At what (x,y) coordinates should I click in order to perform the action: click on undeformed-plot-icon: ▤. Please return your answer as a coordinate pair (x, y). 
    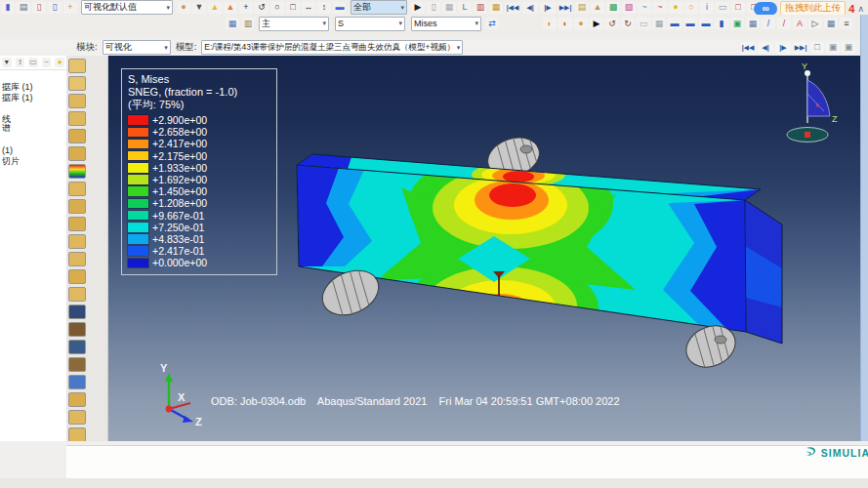
    Looking at the image, I should click on (582, 8).